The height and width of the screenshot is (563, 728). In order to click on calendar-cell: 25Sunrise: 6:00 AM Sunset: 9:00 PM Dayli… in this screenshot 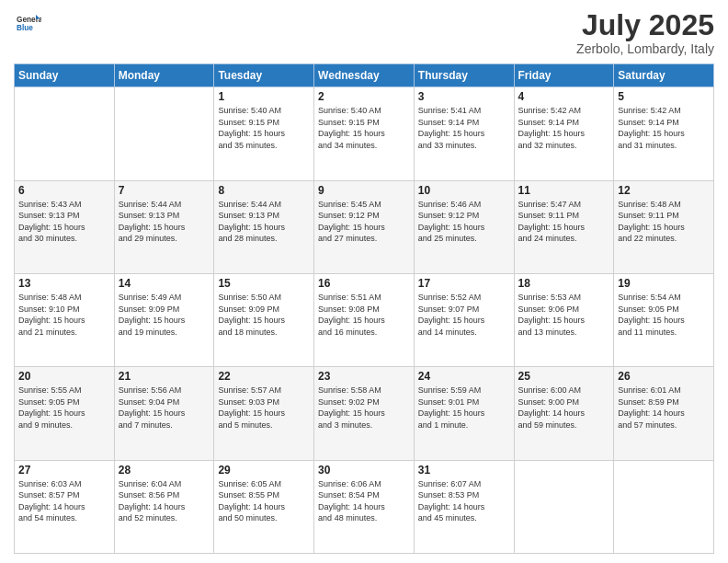, I will do `click(564, 414)`.